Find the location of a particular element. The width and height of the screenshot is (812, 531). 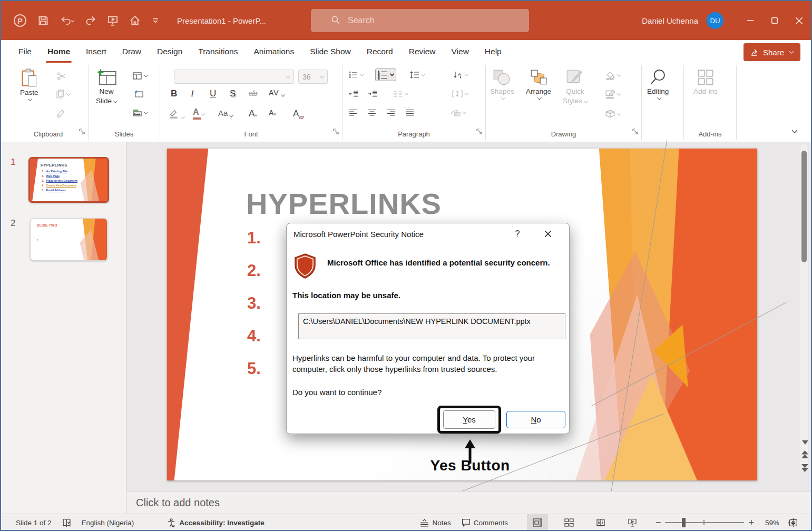

zoom-slider-thumb is located at coordinates (684, 523).